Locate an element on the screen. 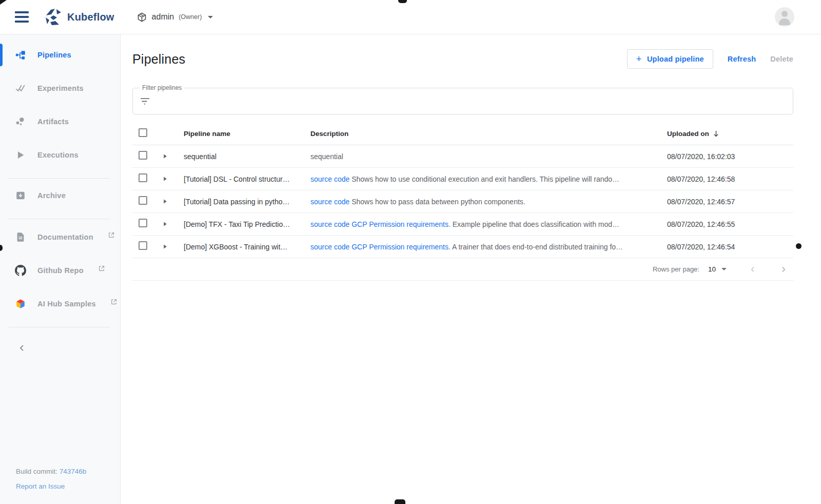  pipeline-name: sequential is located at coordinates (247, 157).